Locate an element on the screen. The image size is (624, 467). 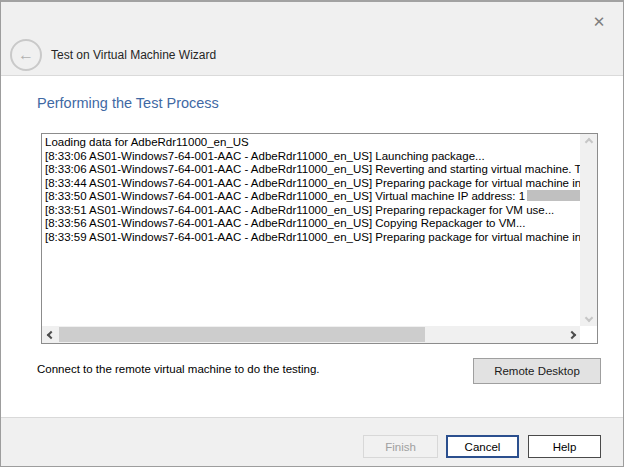
scroll-right-button is located at coordinates (572, 334).